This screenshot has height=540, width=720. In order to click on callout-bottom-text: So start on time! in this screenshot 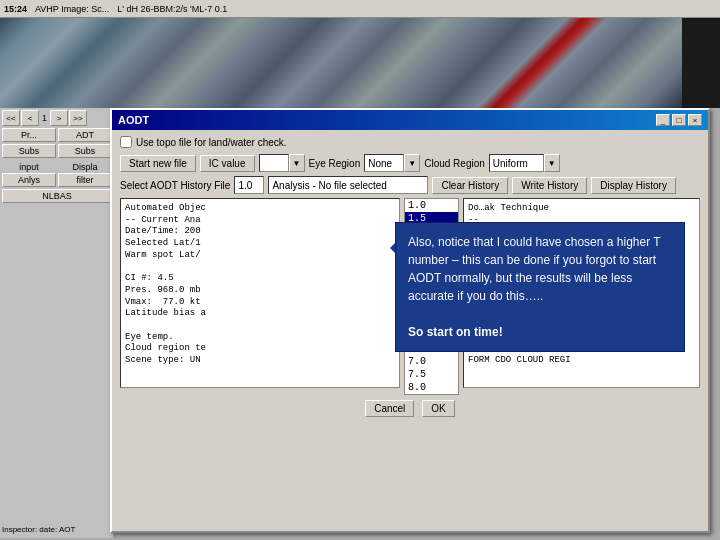, I will do `click(540, 332)`.